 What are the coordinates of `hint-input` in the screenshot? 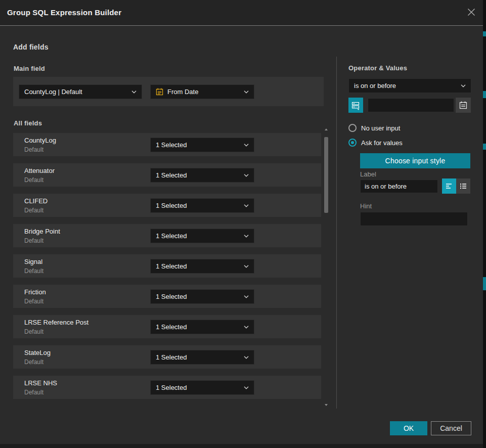 It's located at (414, 219).